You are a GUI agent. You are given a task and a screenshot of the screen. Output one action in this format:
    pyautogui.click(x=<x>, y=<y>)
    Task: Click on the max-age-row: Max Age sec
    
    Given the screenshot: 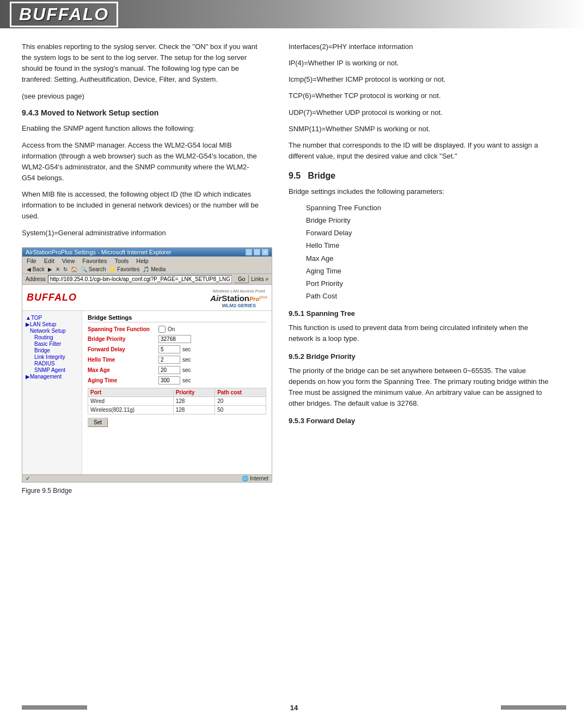 What is the action you would take?
    pyautogui.click(x=177, y=370)
    